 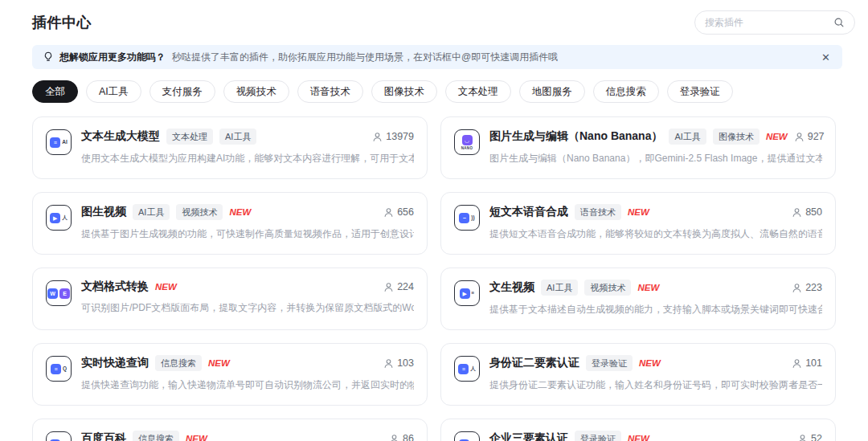 I want to click on filter-tab-5: 图像技术, so click(x=404, y=92).